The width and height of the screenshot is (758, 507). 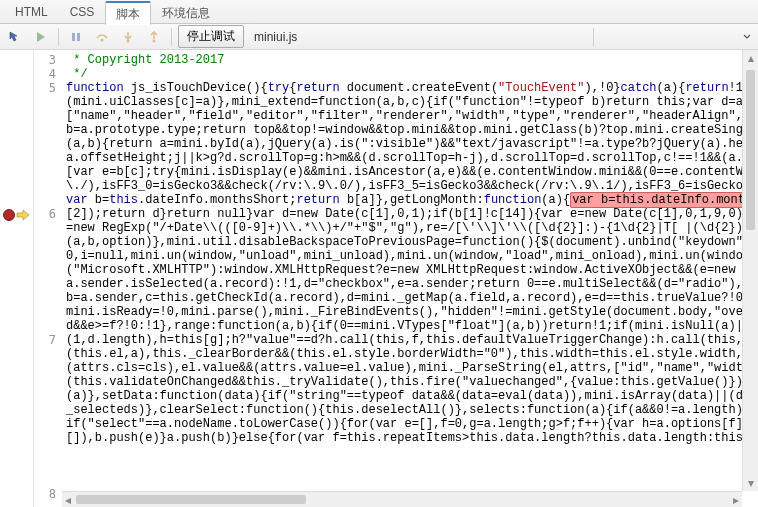 What do you see at coordinates (45, 60) in the screenshot?
I see `line-number: 3` at bounding box center [45, 60].